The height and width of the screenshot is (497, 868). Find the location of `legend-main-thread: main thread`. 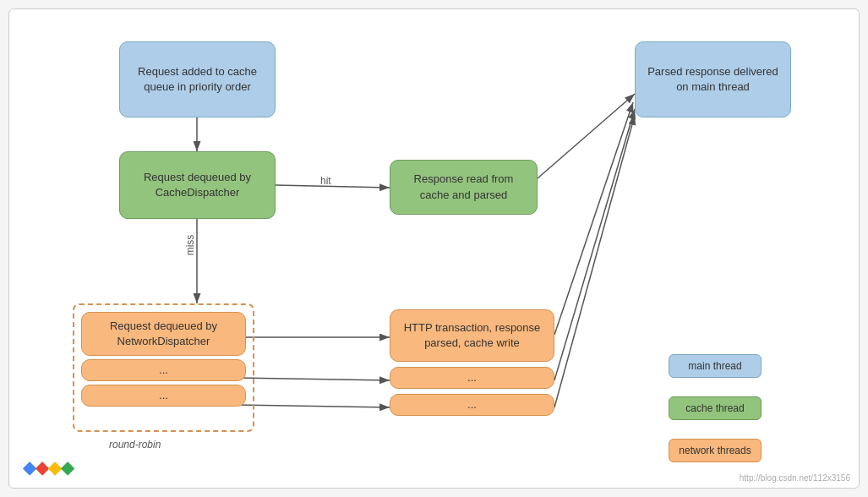

legend-main-thread: main thread is located at coordinates (715, 366).